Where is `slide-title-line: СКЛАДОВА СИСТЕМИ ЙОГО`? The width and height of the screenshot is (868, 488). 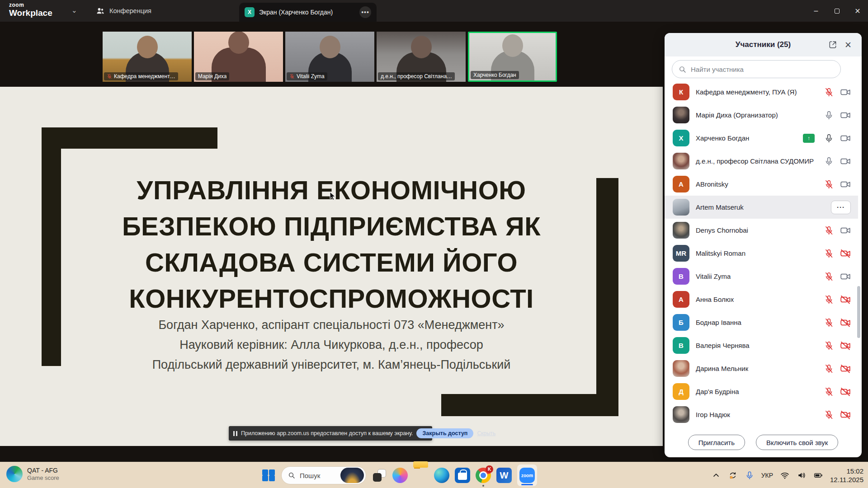 slide-title-line: СКЛАДОВА СИСТЕМИ ЙОГО is located at coordinates (331, 262).